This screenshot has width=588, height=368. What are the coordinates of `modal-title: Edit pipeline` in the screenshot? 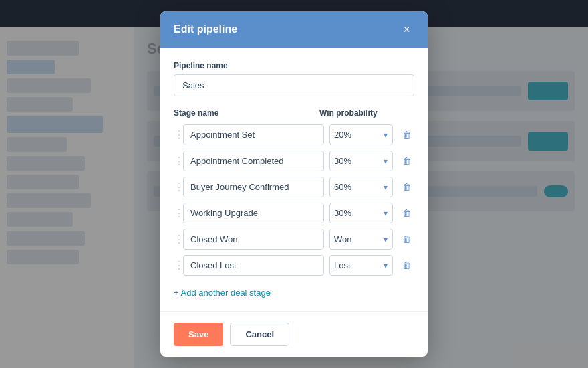 It's located at (206, 29).